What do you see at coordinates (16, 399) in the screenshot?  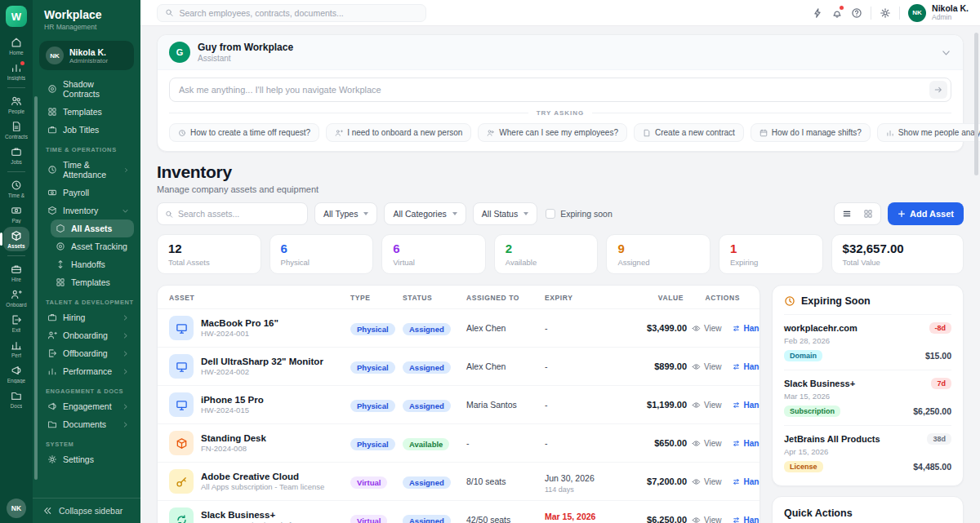 I see `rail-item-docs: Docs` at bounding box center [16, 399].